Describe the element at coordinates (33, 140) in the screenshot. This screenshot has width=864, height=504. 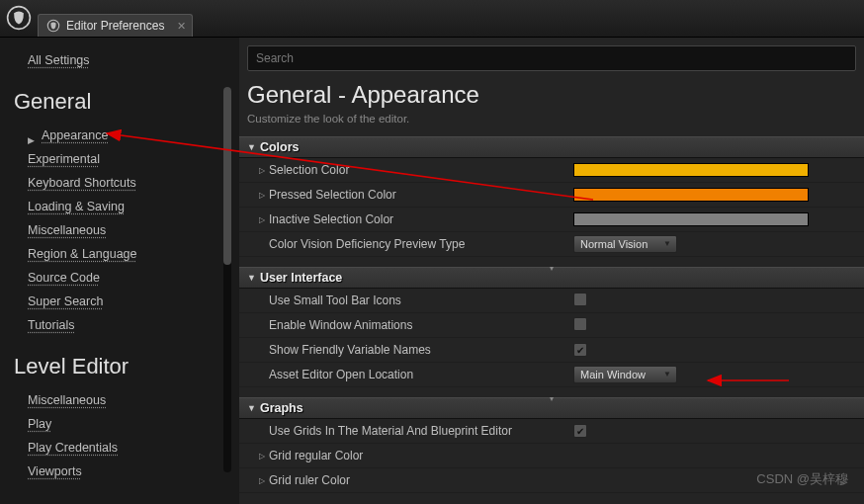
I see `chevron-right-icon: ▶` at that location.